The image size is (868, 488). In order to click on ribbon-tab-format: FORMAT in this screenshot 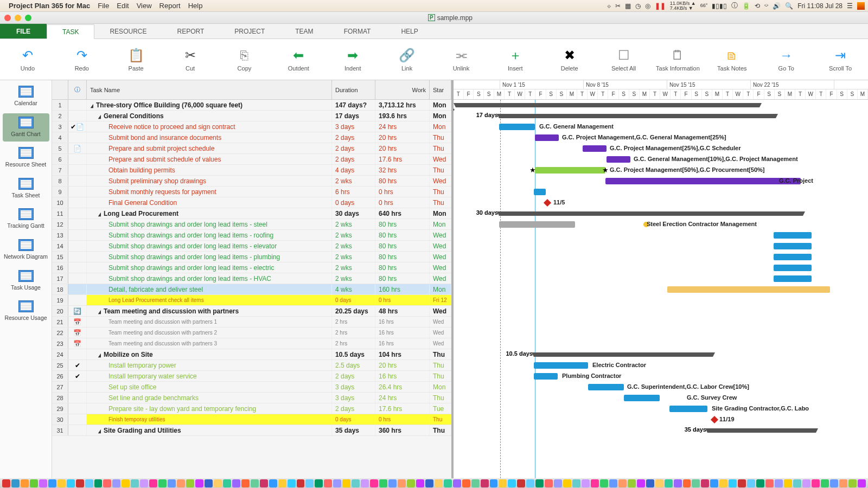, I will do `click(358, 31)`.